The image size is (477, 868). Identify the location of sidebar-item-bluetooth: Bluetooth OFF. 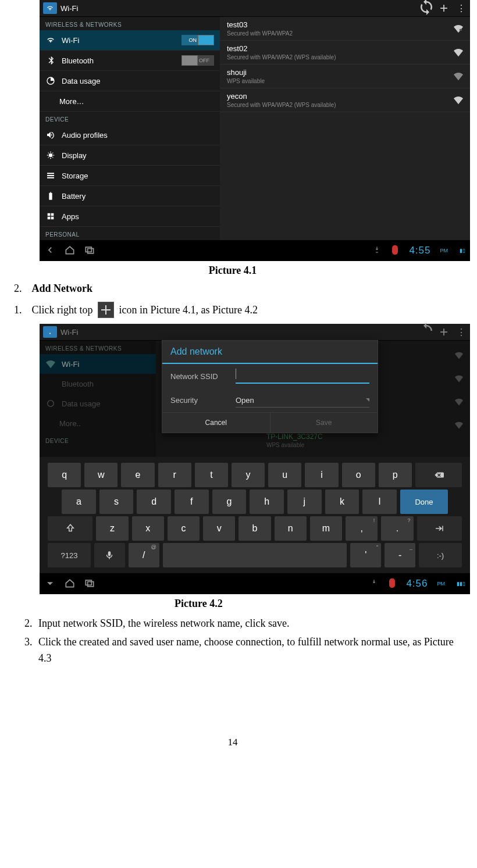
(130, 60).